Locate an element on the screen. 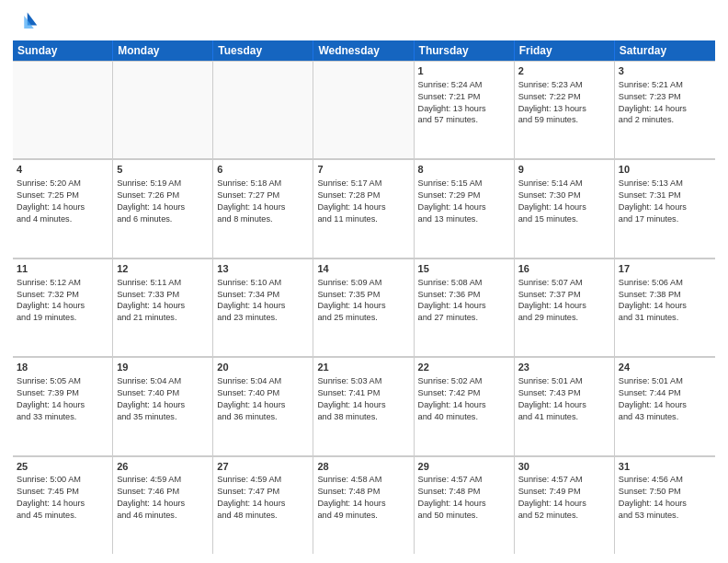 The width and height of the screenshot is (728, 563). day-header-thursday: Thursday is located at coordinates (465, 51).